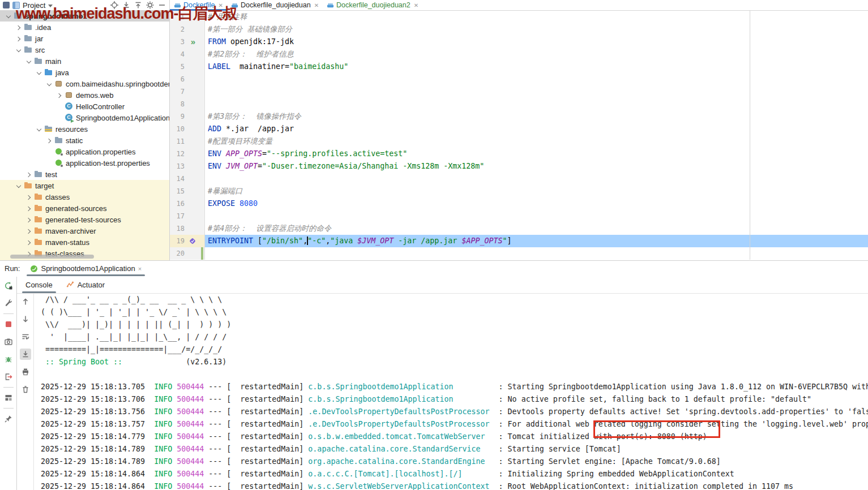 Image resolution: width=868 pixels, height=490 pixels. I want to click on tree-item-com-baimeidashu-springbootdemo1: com.baimeidashu.springbootdemo1, so click(85, 84).